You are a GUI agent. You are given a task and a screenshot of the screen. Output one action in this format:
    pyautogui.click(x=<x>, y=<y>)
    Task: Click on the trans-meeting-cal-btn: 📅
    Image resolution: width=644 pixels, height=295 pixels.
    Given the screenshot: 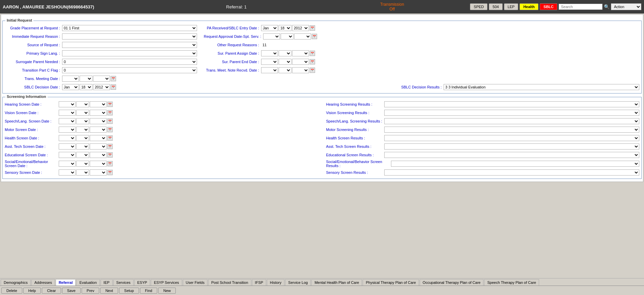 What is the action you would take?
    pyautogui.click(x=113, y=79)
    